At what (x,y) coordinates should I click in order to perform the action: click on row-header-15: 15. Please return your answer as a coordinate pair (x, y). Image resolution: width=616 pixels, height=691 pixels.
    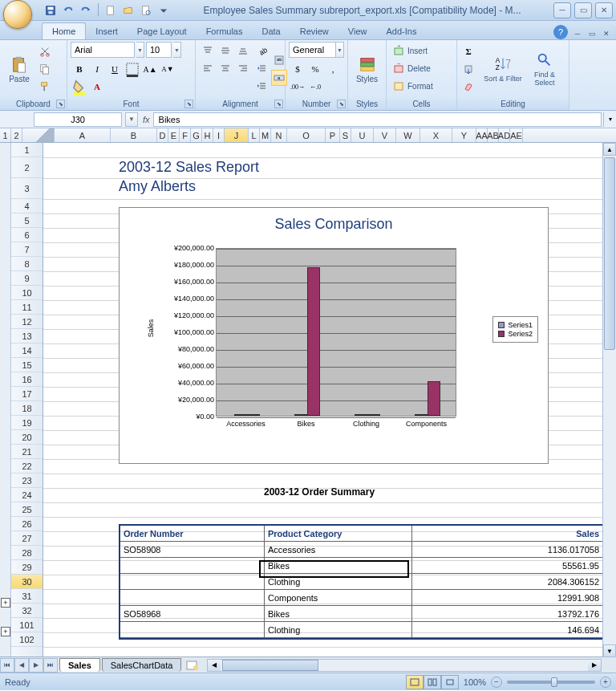
    Looking at the image, I should click on (27, 365).